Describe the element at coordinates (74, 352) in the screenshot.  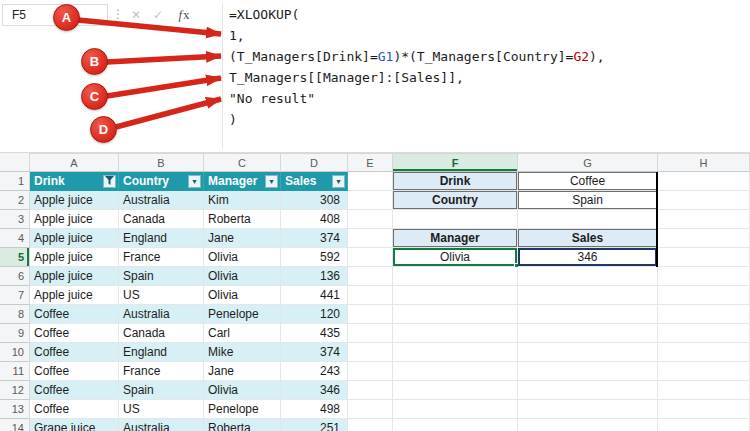
I see `cell-A10: Coffee` at that location.